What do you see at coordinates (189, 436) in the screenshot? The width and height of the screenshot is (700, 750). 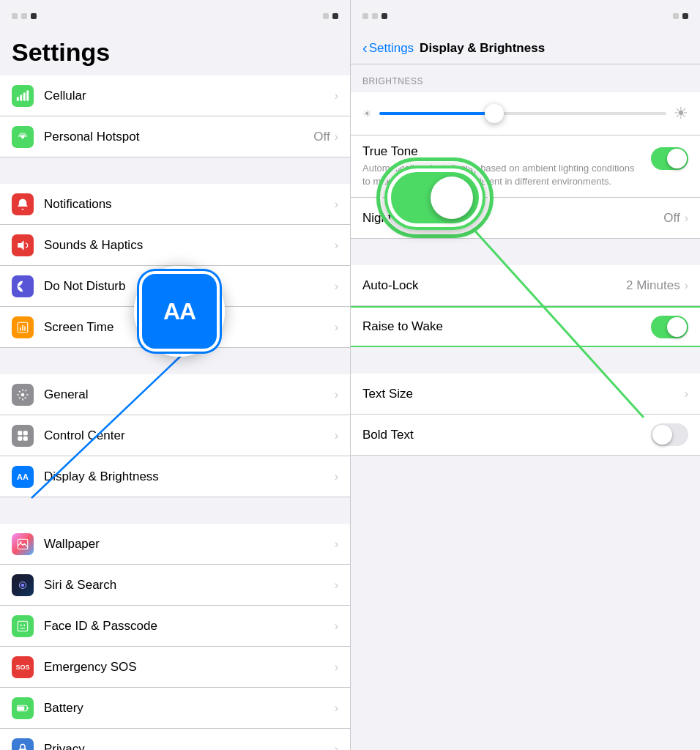 I see `control-label: Control Center` at bounding box center [189, 436].